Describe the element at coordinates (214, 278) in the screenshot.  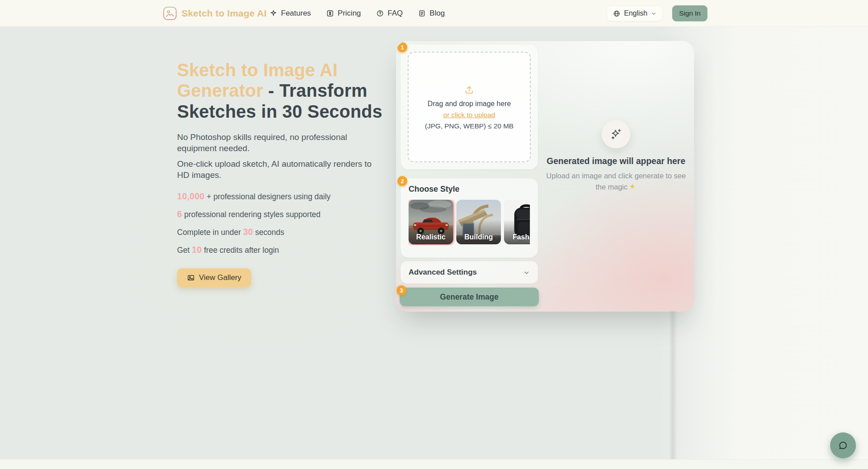
I see `view-gallery-button: View Gallery` at that location.